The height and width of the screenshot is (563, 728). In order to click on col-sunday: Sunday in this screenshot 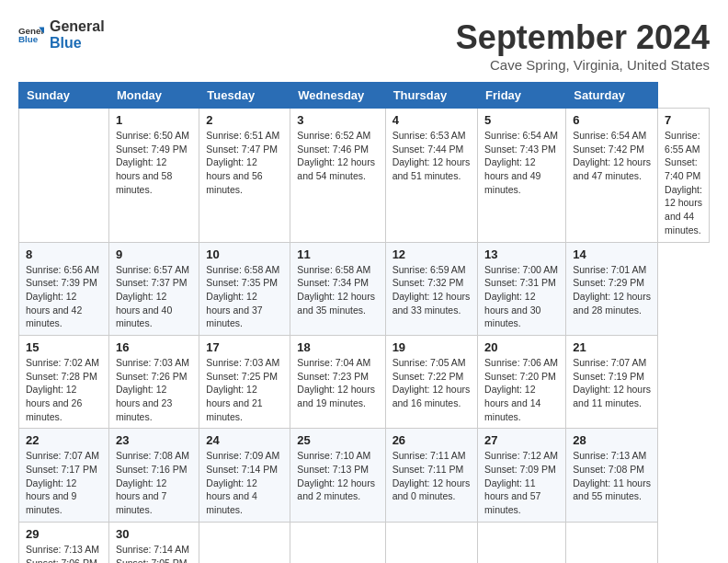, I will do `click(64, 96)`.